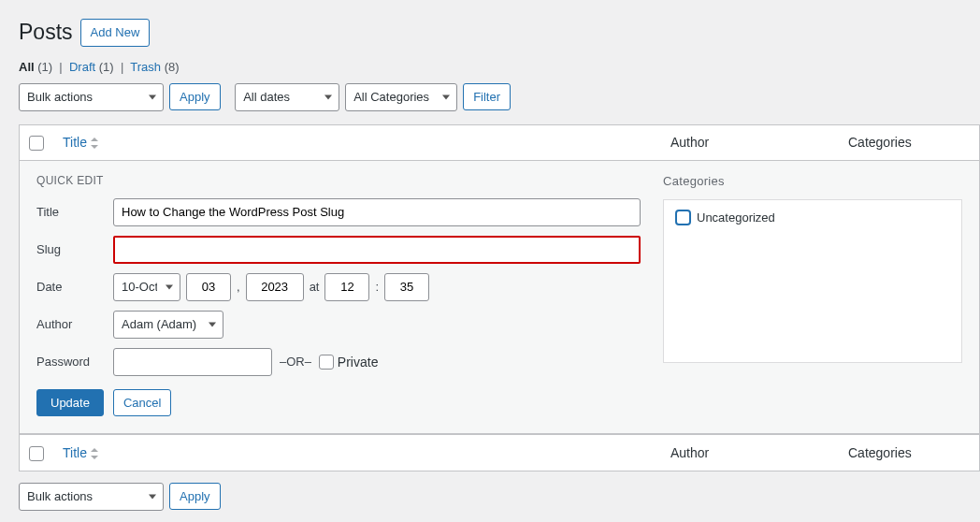 The image size is (980, 522). What do you see at coordinates (750, 452) in the screenshot?
I see `column-author-bottom: Author` at bounding box center [750, 452].